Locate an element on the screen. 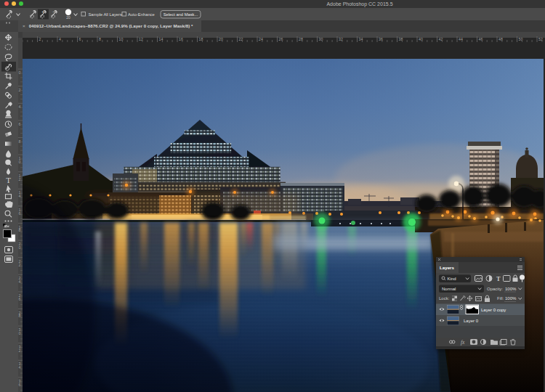 This screenshot has height=392, width=545. svg-text: 24 is located at coordinates (20, 280).